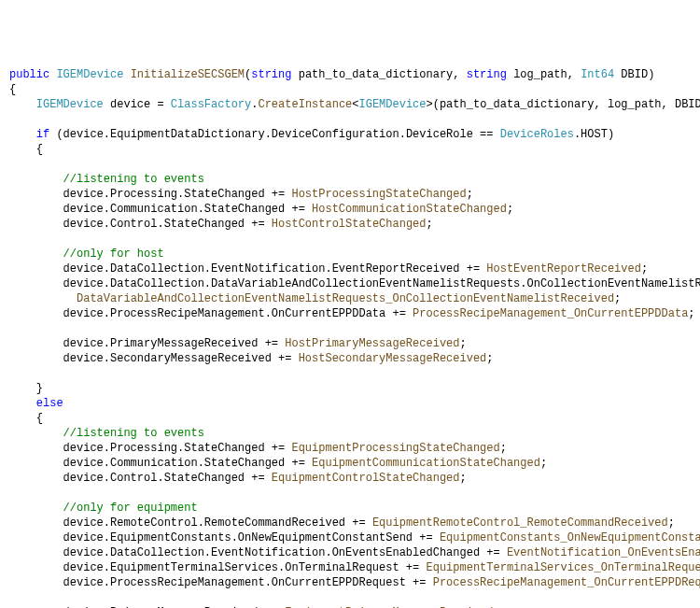  What do you see at coordinates (350, 583) in the screenshot?
I see `code-line: device.ProcessRecipeManagement.OnCurrent…` at bounding box center [350, 583].